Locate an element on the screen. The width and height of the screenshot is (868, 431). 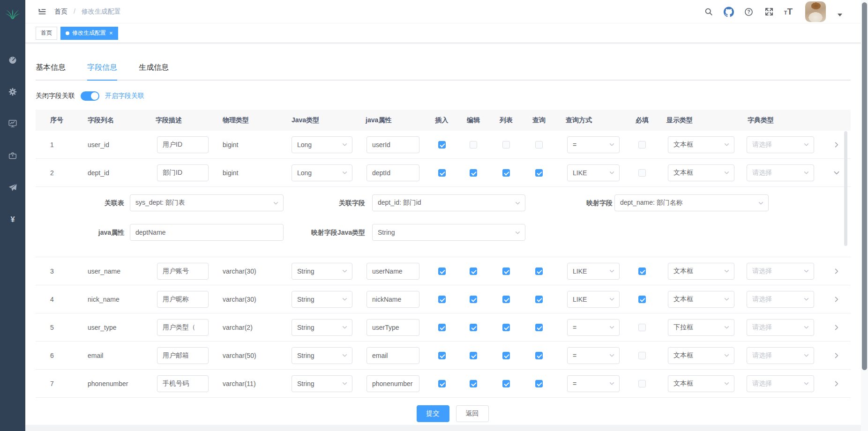
hamburger-icon is located at coordinates (42, 12).